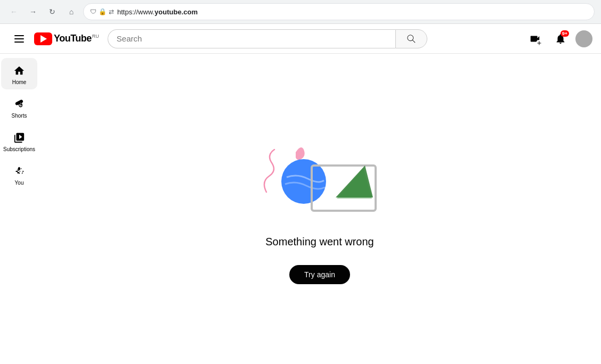  Describe the element at coordinates (19, 175) in the screenshot. I see `sidebar-item-you: You` at that location.